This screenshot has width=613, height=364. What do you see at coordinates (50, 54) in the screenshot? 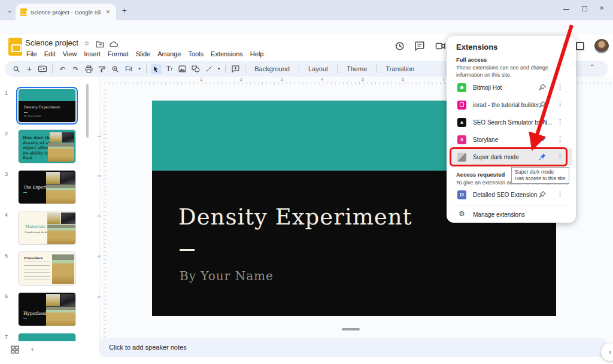
I see `menu-edit: Edit` at bounding box center [50, 54].